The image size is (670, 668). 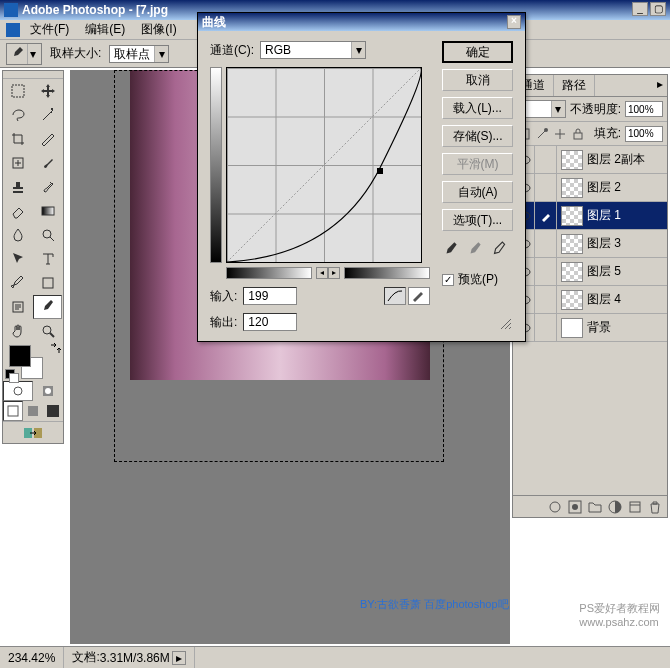 What do you see at coordinates (48, 391) in the screenshot?
I see `quickmask-mode-button` at bounding box center [48, 391].